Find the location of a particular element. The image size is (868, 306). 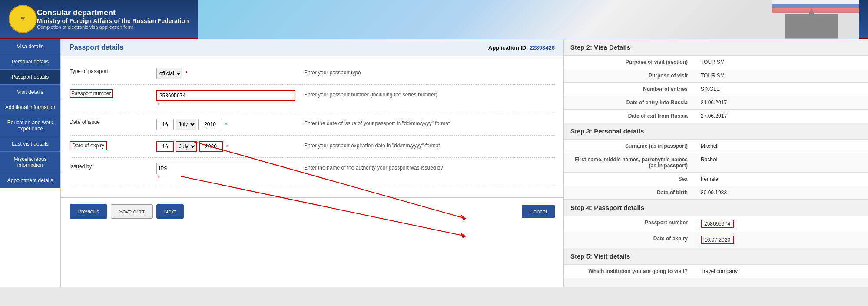

date-issue-year is located at coordinates (210, 124).